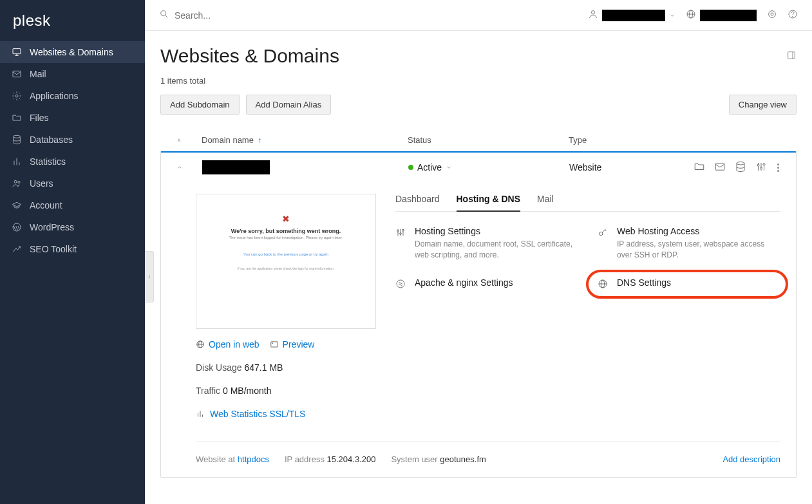 This screenshot has width=812, height=504. Describe the element at coordinates (72, 249) in the screenshot. I see `sidebar-item-seo: SEO Toolkit` at that location.